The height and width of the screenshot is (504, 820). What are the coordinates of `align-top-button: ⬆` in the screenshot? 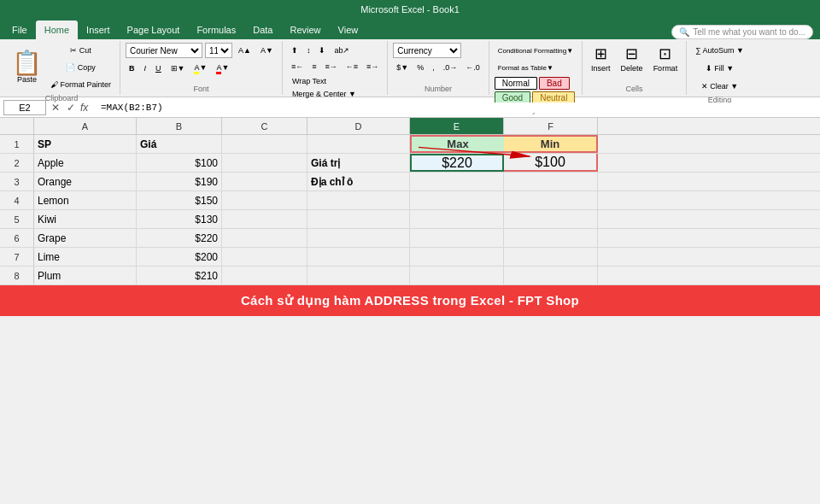 It's located at (295, 50).